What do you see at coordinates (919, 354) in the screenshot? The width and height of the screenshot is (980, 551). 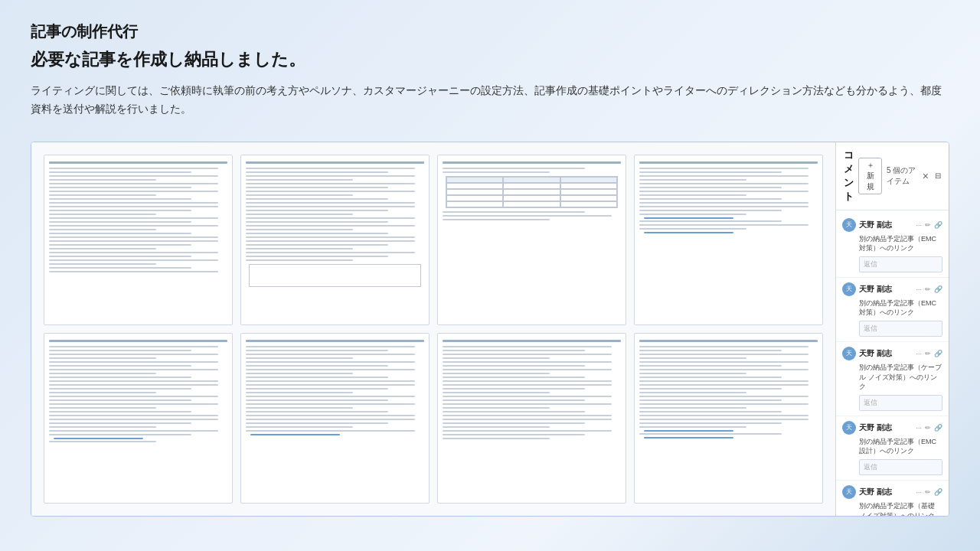 I see `more-icon-2: ···` at bounding box center [919, 354].